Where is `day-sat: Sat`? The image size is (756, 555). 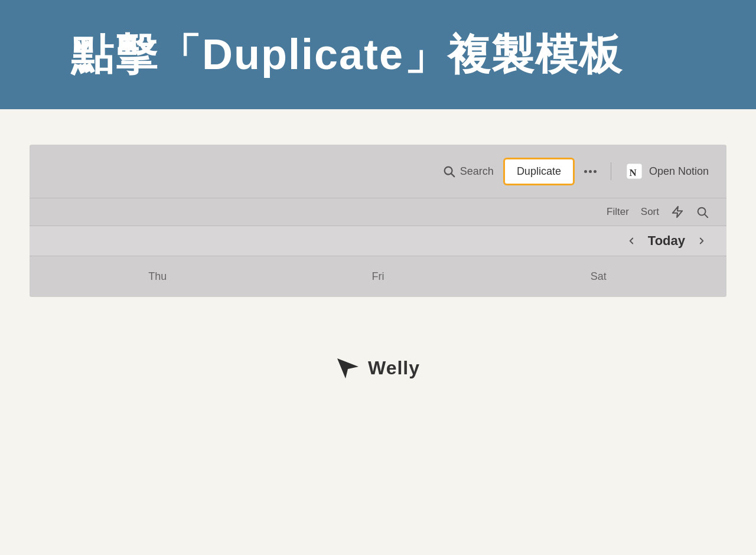 day-sat: Sat is located at coordinates (599, 276).